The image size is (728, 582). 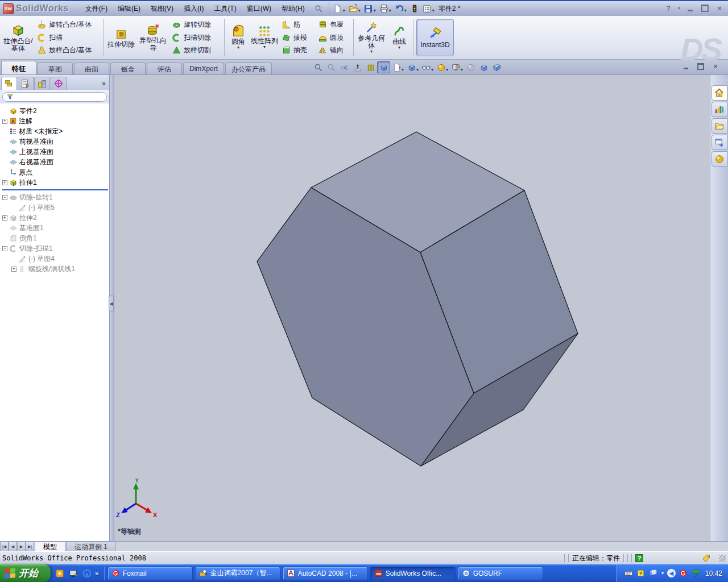 What do you see at coordinates (193, 9) in the screenshot?
I see `menu-insert: 插入(I)` at bounding box center [193, 9].